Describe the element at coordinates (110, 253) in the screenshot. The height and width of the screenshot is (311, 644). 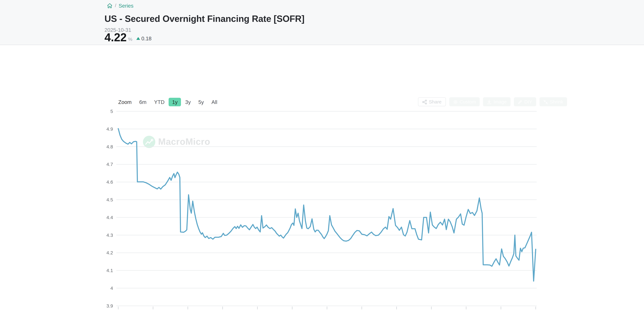
I see `y-axis-label: 4.2` at that location.